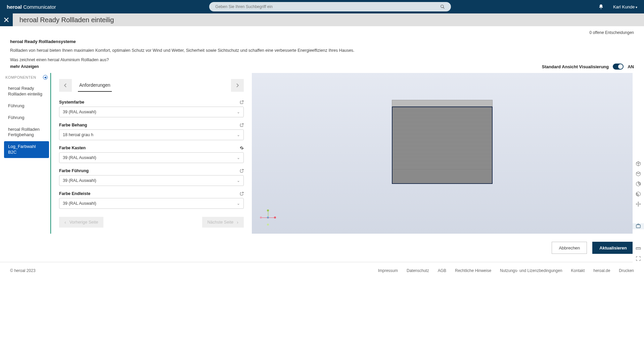 The width and height of the screenshot is (644, 351). I want to click on tab-nav-prev, so click(65, 85).